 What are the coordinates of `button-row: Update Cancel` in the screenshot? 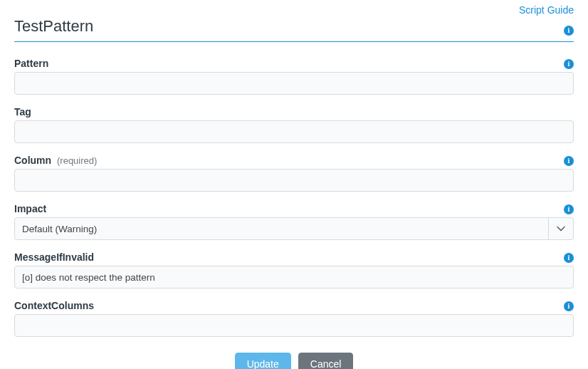 It's located at (294, 360).